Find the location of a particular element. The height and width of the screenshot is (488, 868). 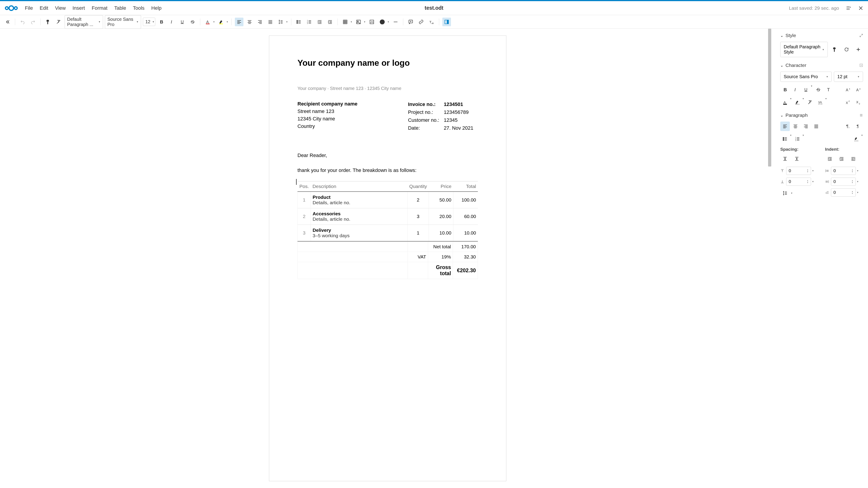

redo-button is located at coordinates (33, 22).